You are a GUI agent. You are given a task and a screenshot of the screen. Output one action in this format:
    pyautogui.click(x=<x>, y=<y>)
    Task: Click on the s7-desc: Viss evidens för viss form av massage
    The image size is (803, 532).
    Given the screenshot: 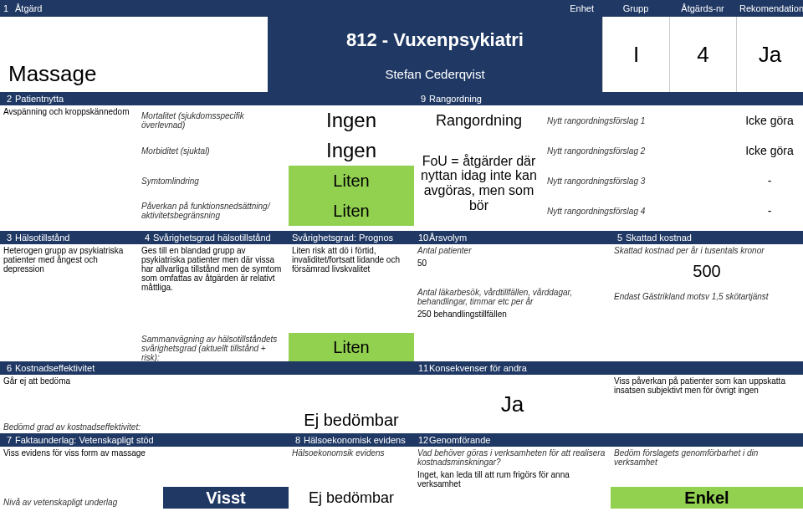 What is the action you would take?
    pyautogui.click(x=82, y=453)
    